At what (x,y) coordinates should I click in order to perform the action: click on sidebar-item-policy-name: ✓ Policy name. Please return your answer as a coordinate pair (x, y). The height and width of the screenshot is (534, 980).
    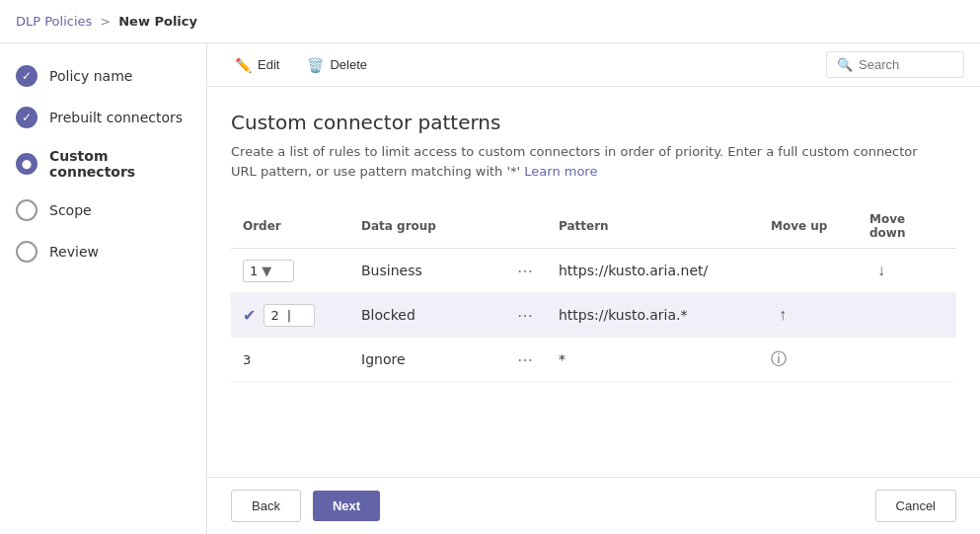
    Looking at the image, I should click on (103, 76).